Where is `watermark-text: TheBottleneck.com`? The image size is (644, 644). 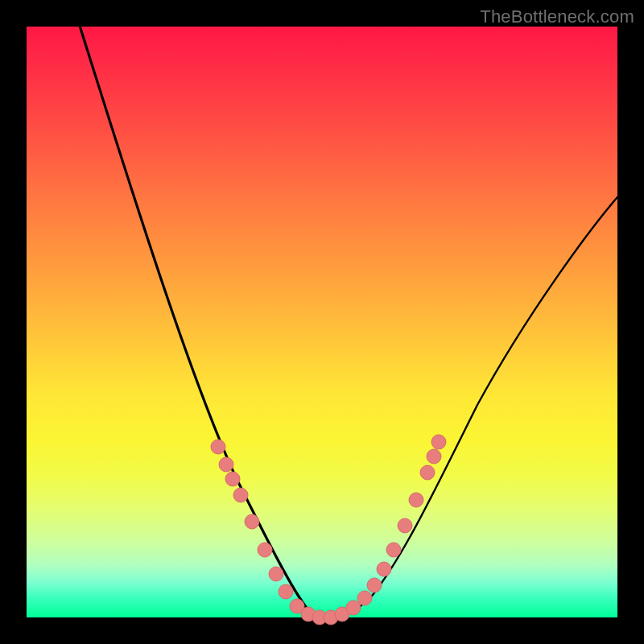
watermark-text: TheBottleneck.com is located at coordinates (557, 17).